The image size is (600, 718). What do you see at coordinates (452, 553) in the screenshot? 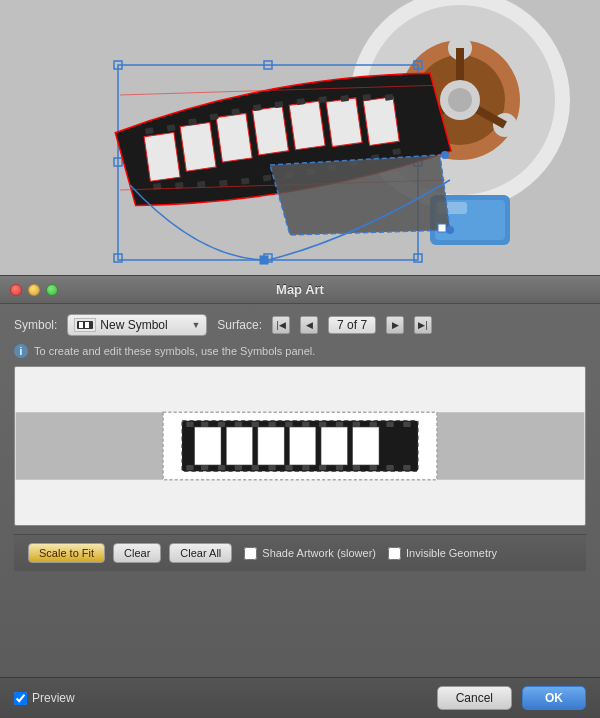
I see `invisible-geometry-label: Invisible Geometry` at bounding box center [452, 553].